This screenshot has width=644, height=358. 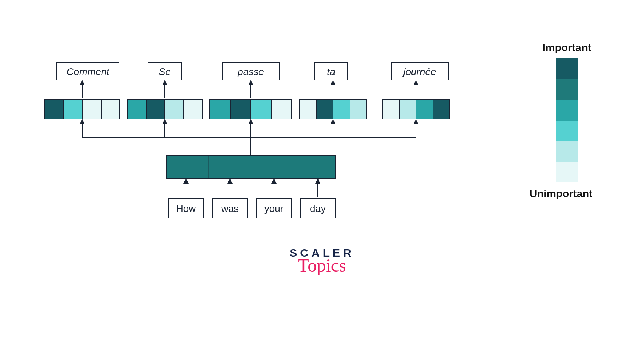 I want to click on output-word-4: journée, so click(x=420, y=71).